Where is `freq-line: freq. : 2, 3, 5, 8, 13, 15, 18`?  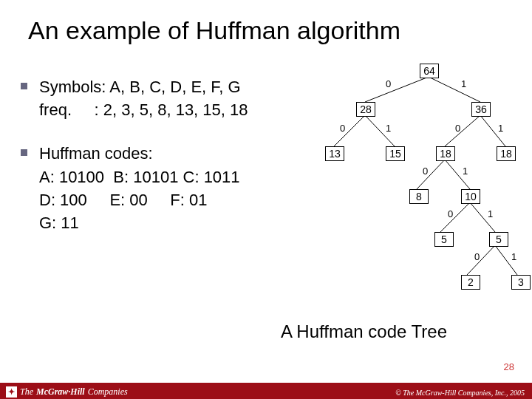 freq-line: freq. : 2, 3, 5, 8, 13, 15, 18 is located at coordinates (143, 109).